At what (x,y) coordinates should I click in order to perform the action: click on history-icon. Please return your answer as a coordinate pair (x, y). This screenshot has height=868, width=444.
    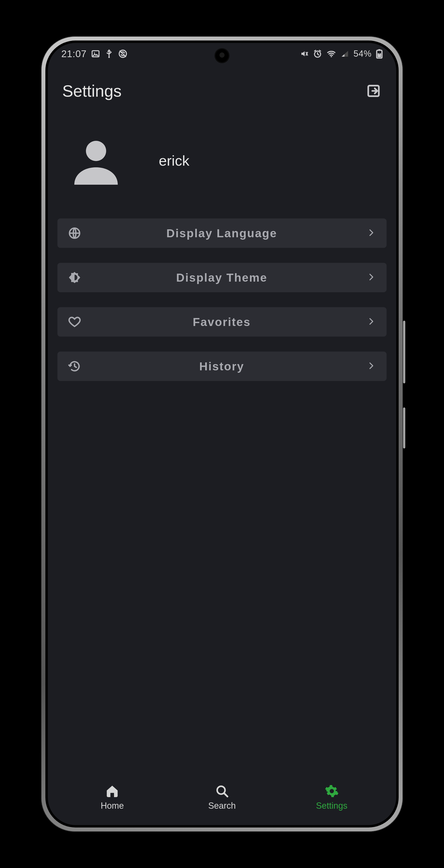
    Looking at the image, I should click on (75, 366).